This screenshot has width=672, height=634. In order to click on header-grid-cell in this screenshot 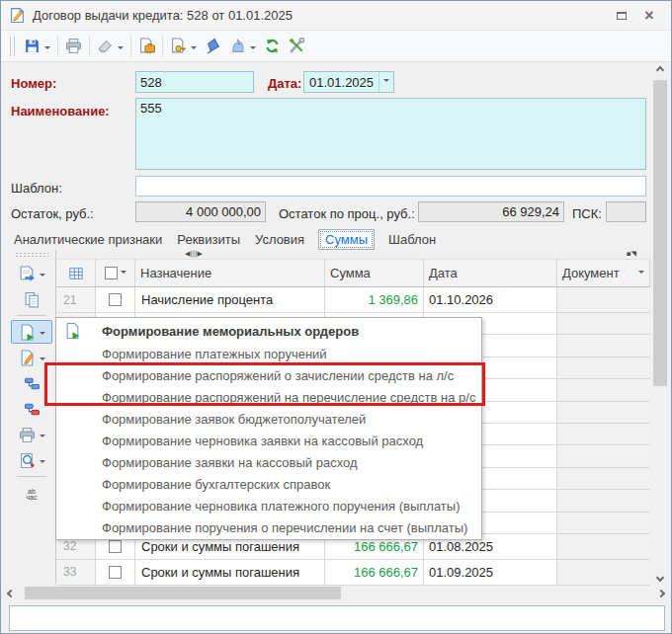, I will do `click(76, 273)`.